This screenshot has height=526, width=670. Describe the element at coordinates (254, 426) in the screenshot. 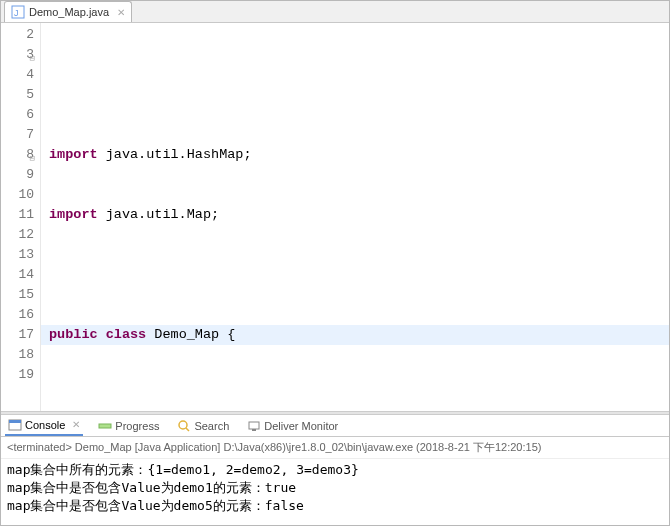

I see `monitor-icon` at that location.